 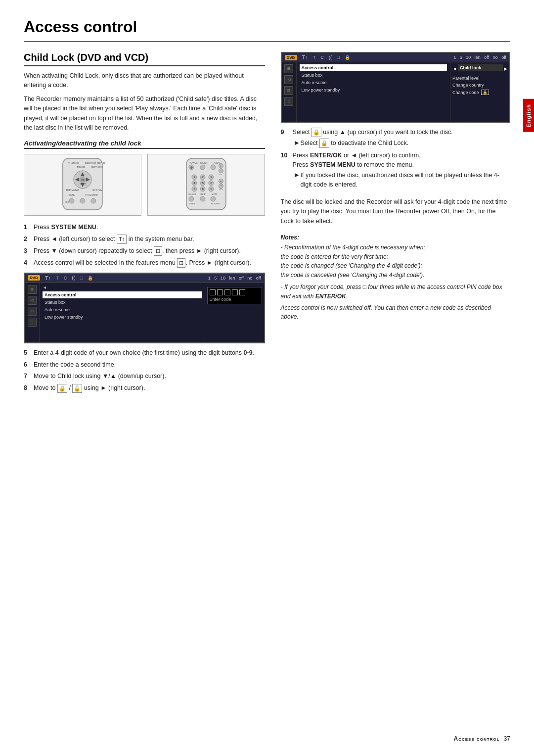 What do you see at coordinates (74, 227) in the screenshot?
I see `step1-bold: SYSTEM MENU` at bounding box center [74, 227].